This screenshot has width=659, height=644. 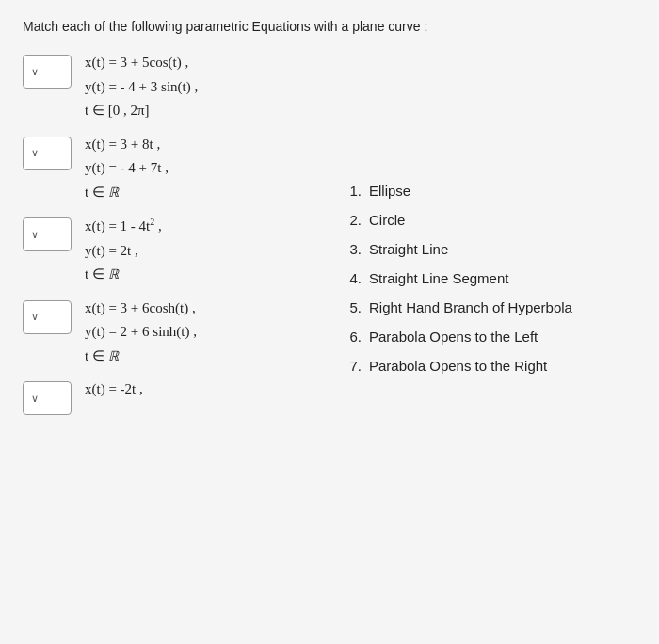 What do you see at coordinates (141, 63) in the screenshot?
I see `eq1-line1: x(t) = 3 + 5cos(t) ,` at bounding box center [141, 63].